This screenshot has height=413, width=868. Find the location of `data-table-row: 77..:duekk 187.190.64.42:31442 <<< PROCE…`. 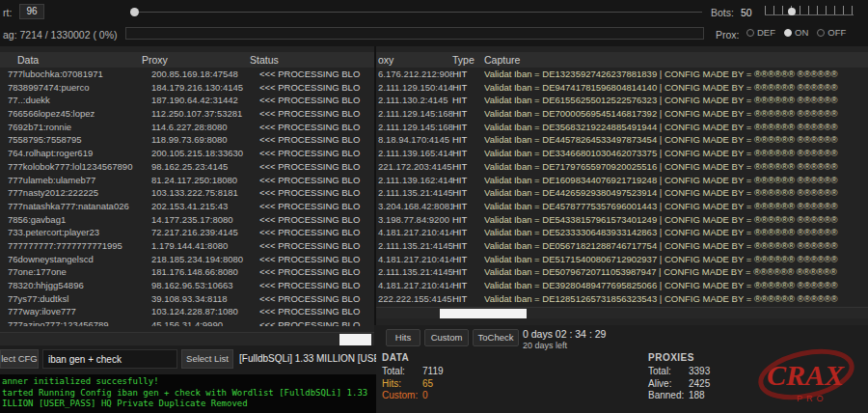

data-table-row: 77..:duekk 187.190.64.42:31442 <<< PROCE… is located at coordinates (187, 100).